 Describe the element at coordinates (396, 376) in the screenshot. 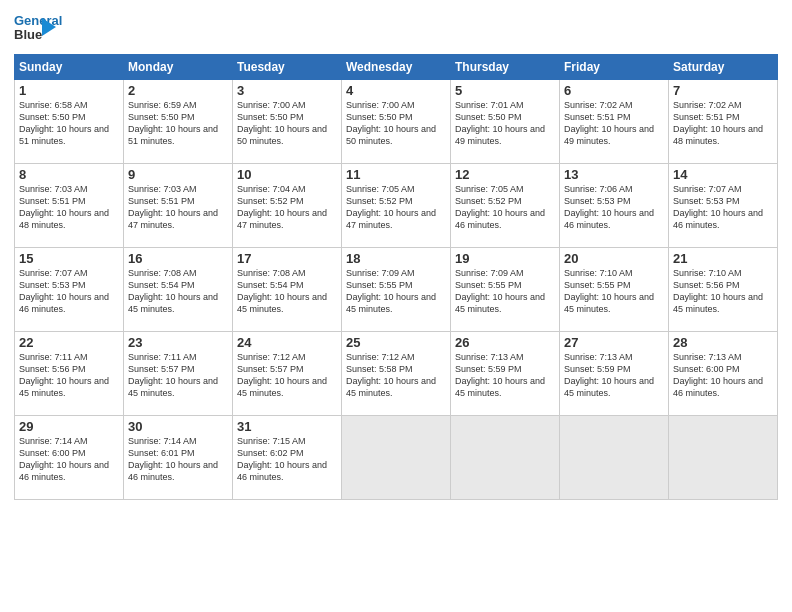

I see `day-content: Sunrise: 7:12 AMSunset: 5:58 PMDaylight:…` at that location.